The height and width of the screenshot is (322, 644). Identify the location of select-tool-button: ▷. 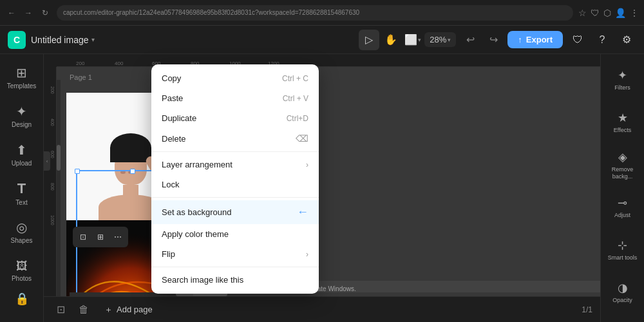
(369, 40).